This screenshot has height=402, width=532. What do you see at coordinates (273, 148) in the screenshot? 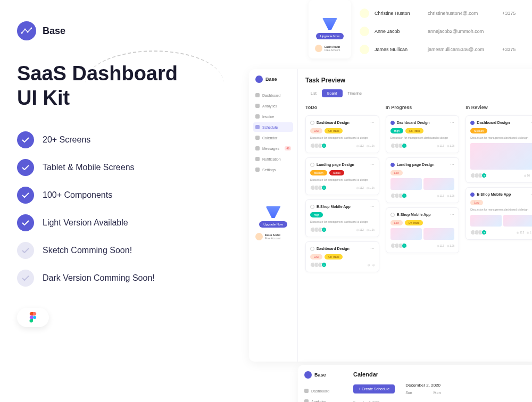
I see `nav-item-messages: Messages49` at bounding box center [273, 148].